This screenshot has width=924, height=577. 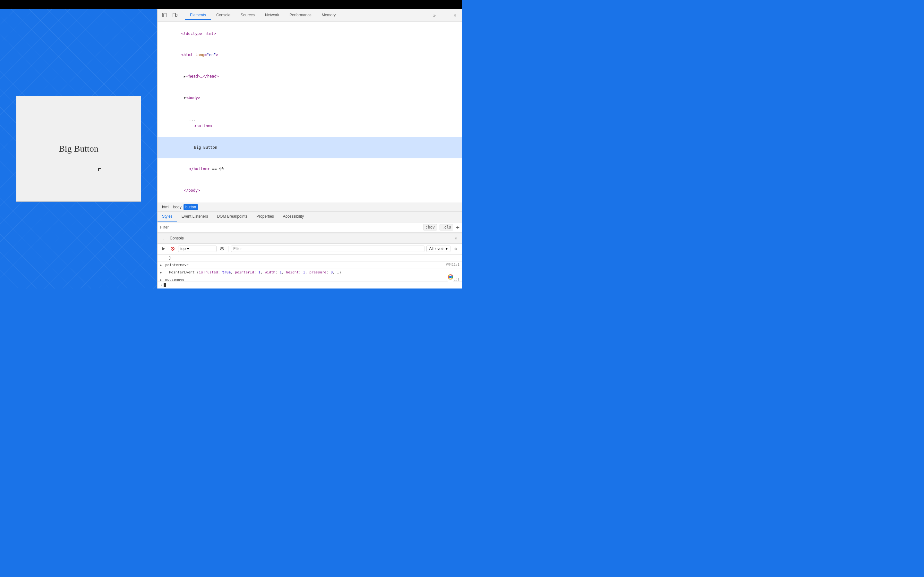 What do you see at coordinates (310, 148) in the screenshot?
I see `html-line-button-text: Big Button` at bounding box center [310, 148].